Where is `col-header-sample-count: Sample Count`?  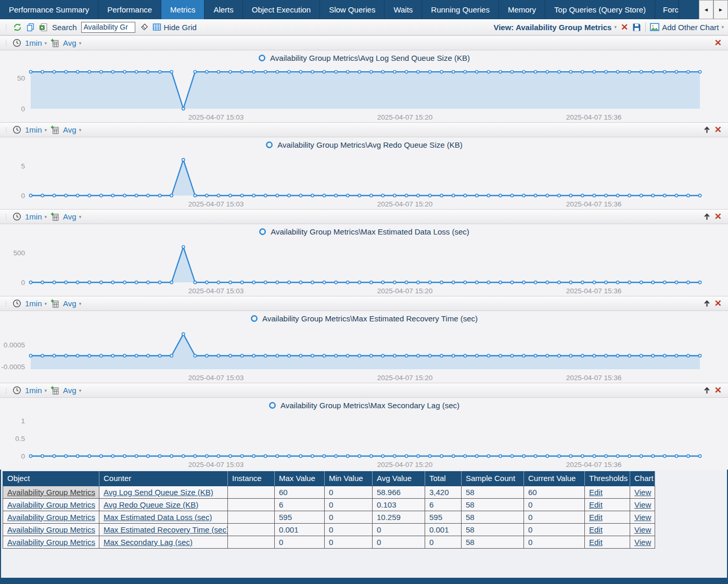 col-header-sample-count: Sample Count is located at coordinates (493, 479).